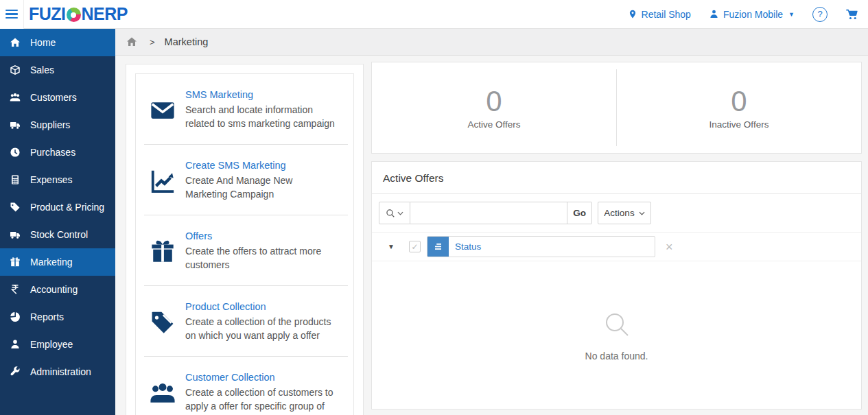 This screenshot has width=868, height=415. Describe the element at coordinates (819, 14) in the screenshot. I see `help-icon: ?` at that location.